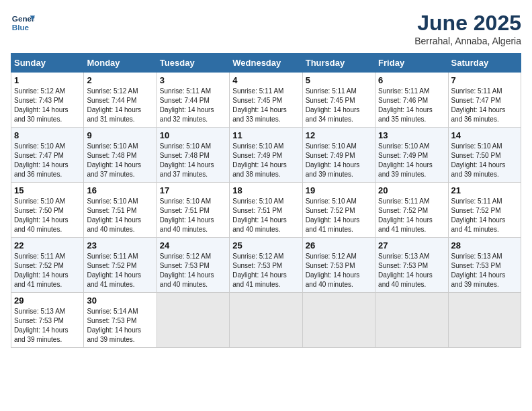 The height and width of the screenshot is (411, 532). What do you see at coordinates (193, 210) in the screenshot?
I see `calendar-cell: 17 Sunrise: 5:10 AMSunset: 7:51 PMDaylig…` at bounding box center [193, 210].